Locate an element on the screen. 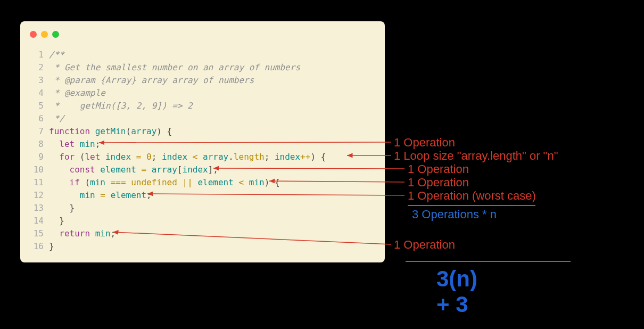 The image size is (644, 329). code-line: 9 for (let index = 0; index < array.leng… is located at coordinates (201, 157).